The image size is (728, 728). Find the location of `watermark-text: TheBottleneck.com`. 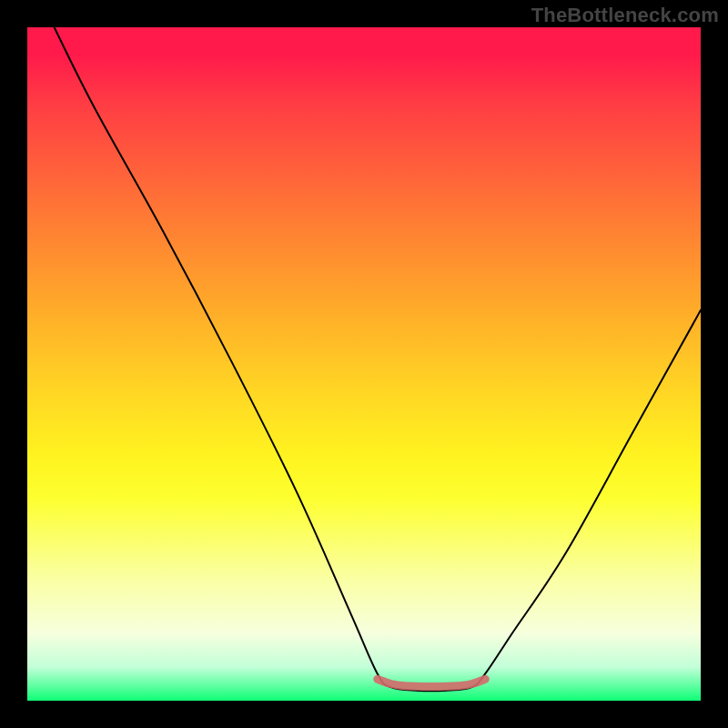

watermark-text: TheBottleneck.com is located at coordinates (625, 15).